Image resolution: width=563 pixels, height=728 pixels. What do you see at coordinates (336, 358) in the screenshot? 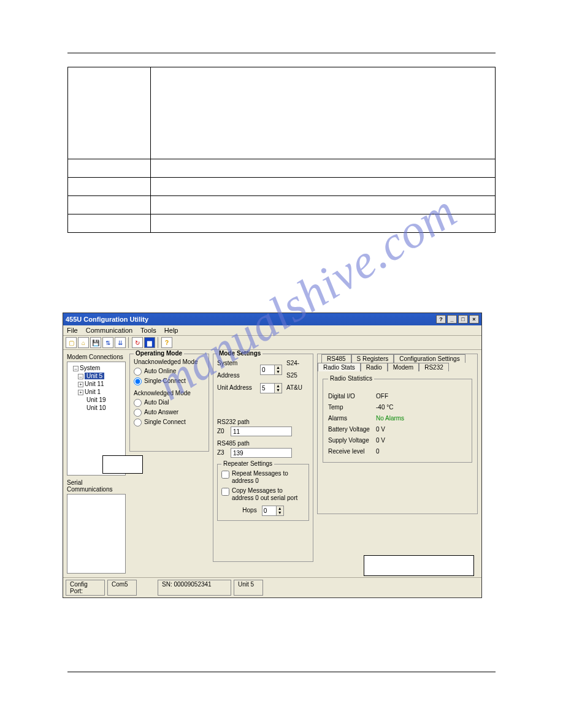
I see `tab-rs485: RS485` at bounding box center [336, 358].